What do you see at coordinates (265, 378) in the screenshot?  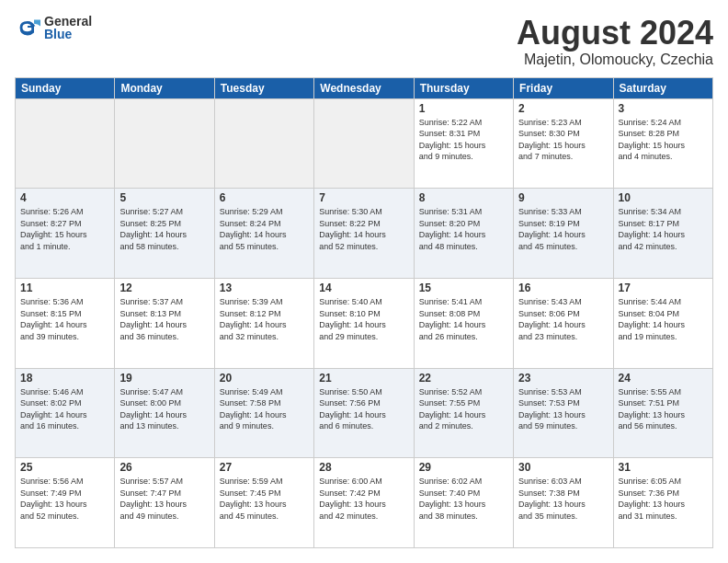 I see `day-number: 20` at bounding box center [265, 378].